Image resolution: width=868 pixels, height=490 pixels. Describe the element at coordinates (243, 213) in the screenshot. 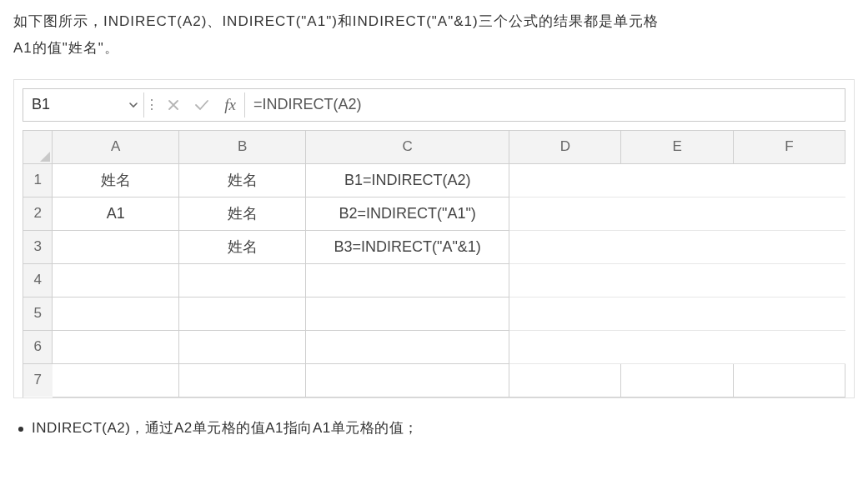

I see `cell-B2: 姓名` at that location.